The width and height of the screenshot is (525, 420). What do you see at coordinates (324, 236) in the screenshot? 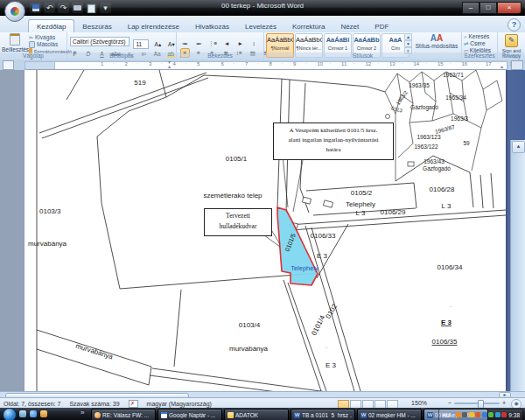
I see `map-label: 0106/33` at bounding box center [324, 236].